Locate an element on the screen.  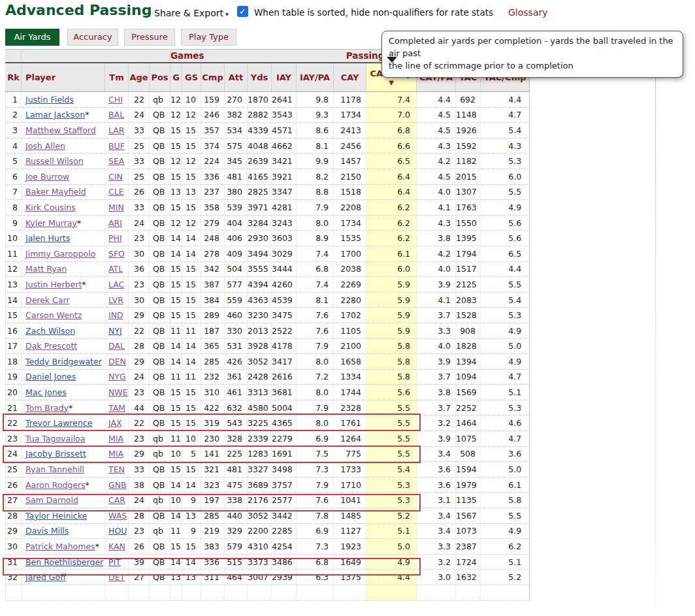
team-link: WAS is located at coordinates (118, 516).